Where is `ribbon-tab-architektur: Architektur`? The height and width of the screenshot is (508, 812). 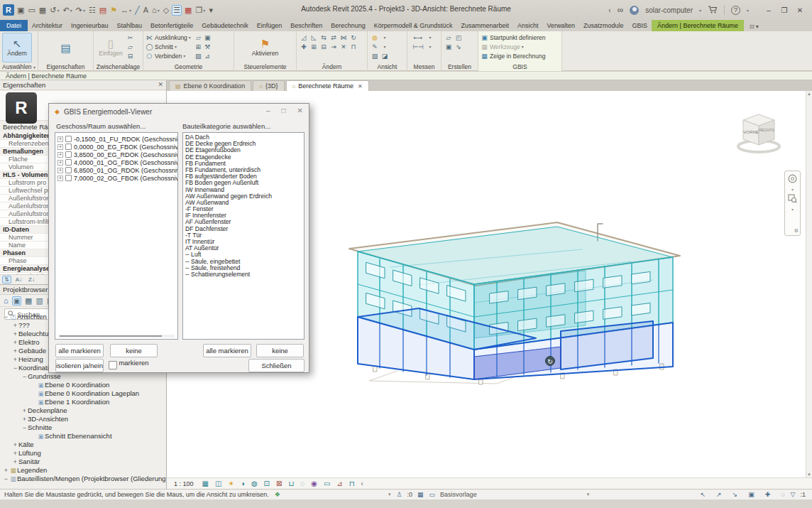 ribbon-tab-architektur: Architektur is located at coordinates (47, 26).